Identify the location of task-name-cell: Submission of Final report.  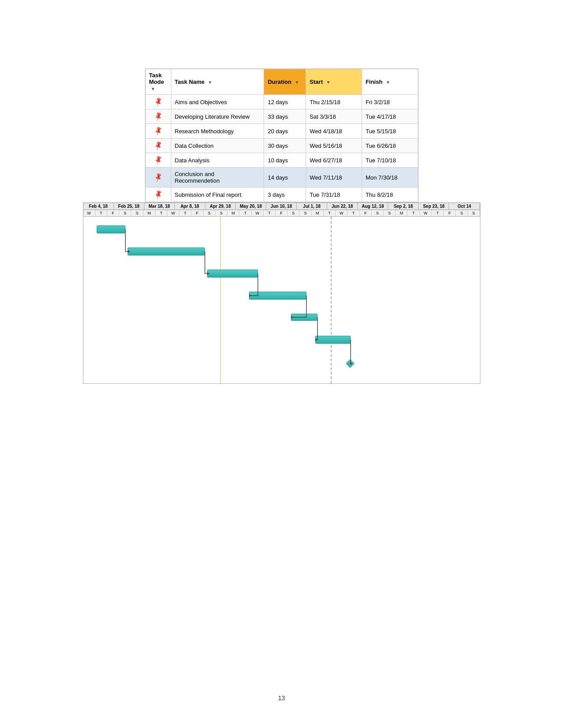
(217, 195).